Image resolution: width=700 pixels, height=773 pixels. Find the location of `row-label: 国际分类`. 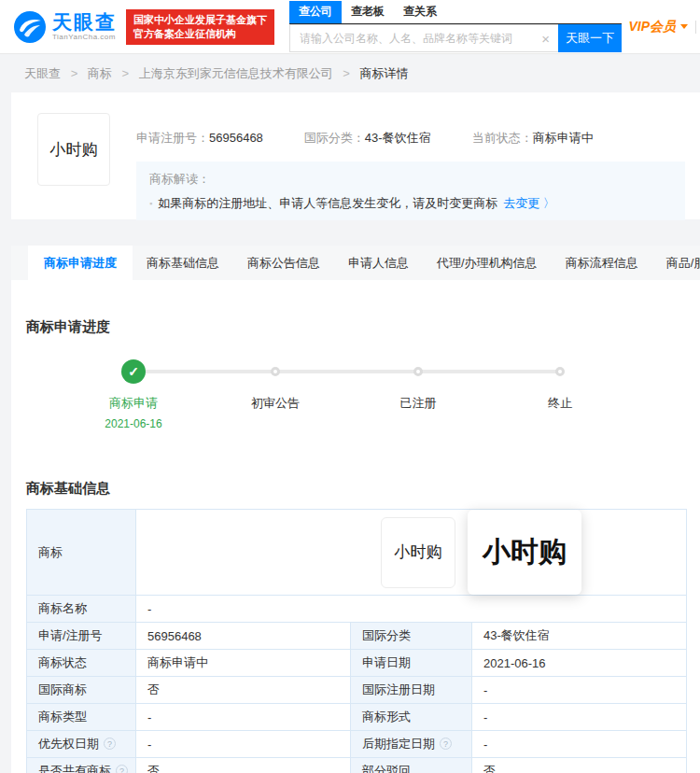

row-label: 国际分类 is located at coordinates (386, 635).